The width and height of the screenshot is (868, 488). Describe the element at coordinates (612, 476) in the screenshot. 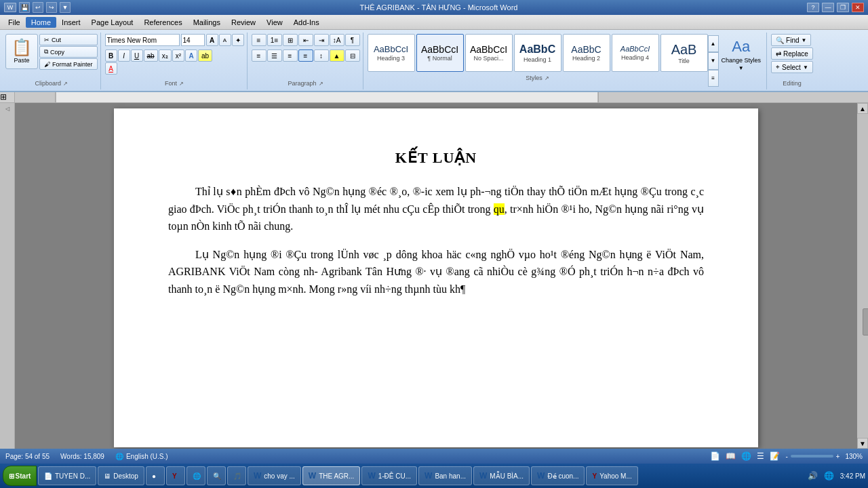

I see `taskbar-yahoo: Y Yahoo M...` at that location.